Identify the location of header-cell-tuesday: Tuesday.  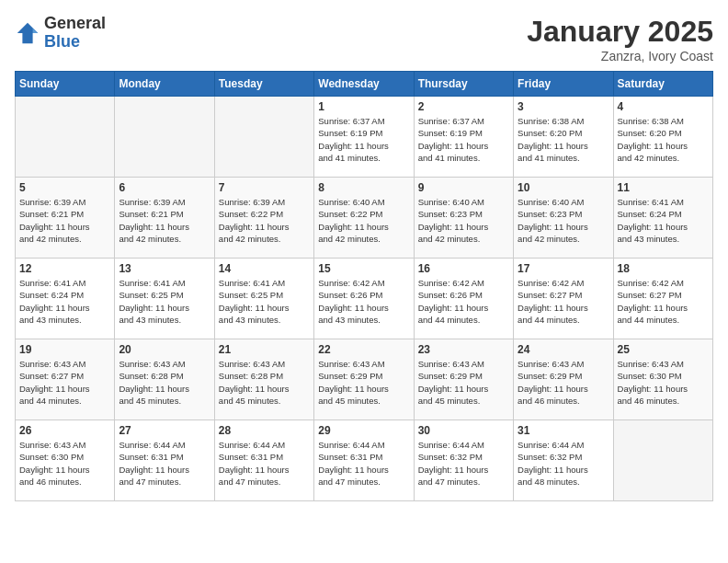
(264, 85).